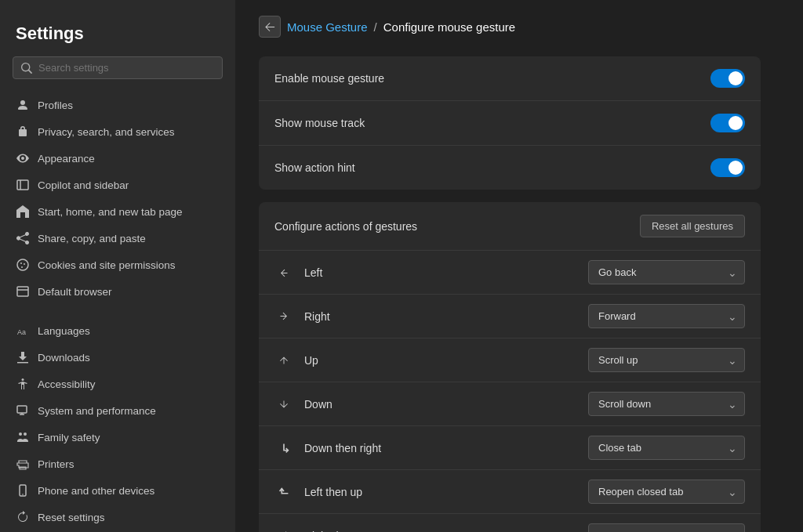  What do you see at coordinates (441, 404) in the screenshot?
I see `gesture-down-label: Down` at bounding box center [441, 404].